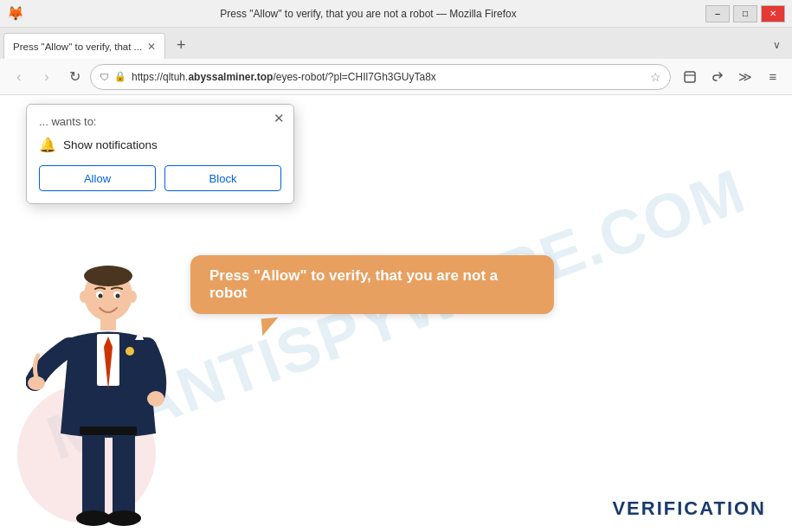  What do you see at coordinates (773, 14) in the screenshot?
I see `close-button: ✕` at bounding box center [773, 14].